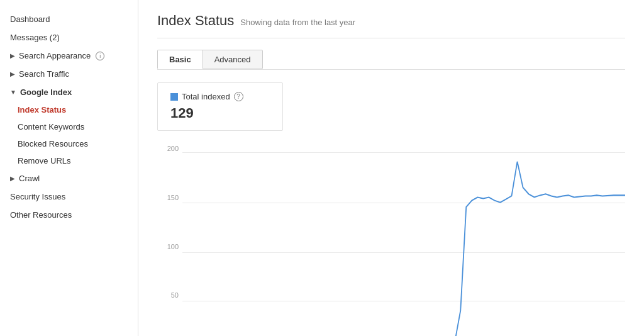 The image size is (644, 336). Describe the element at coordinates (69, 19) in the screenshot. I see `sidebar-item-dashboard: Dashboard` at that location.